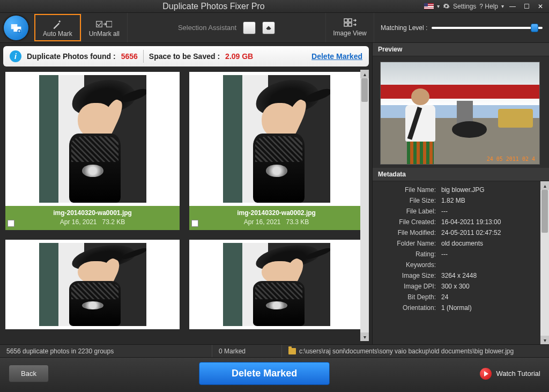 The width and height of the screenshot is (549, 392). What do you see at coordinates (486, 374) in the screenshot?
I see `play-icon` at bounding box center [486, 374].